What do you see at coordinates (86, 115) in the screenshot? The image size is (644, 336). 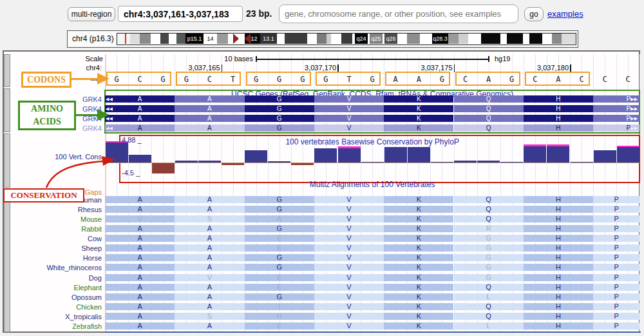 I see `amino-arrow-line` at bounding box center [86, 115].